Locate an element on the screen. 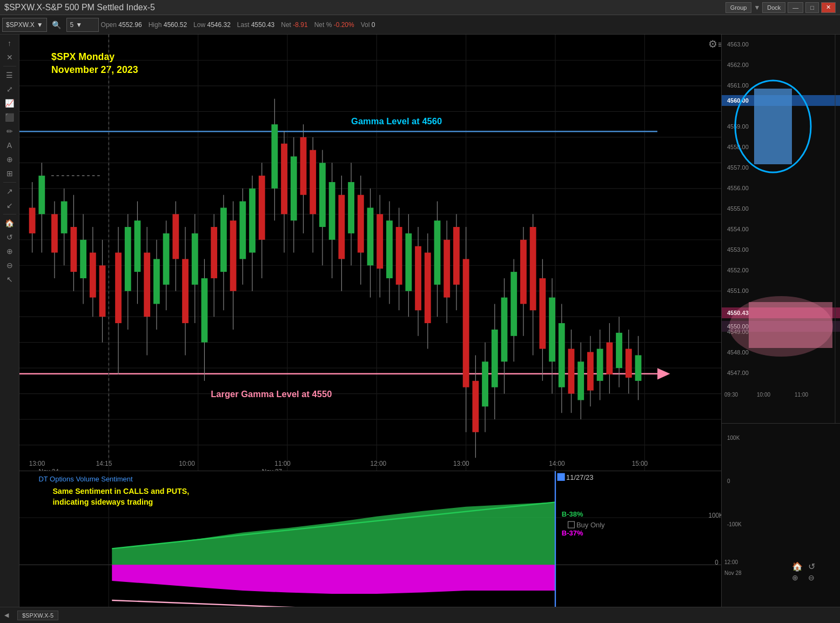  svg-text: B-38% is located at coordinates (573, 514).